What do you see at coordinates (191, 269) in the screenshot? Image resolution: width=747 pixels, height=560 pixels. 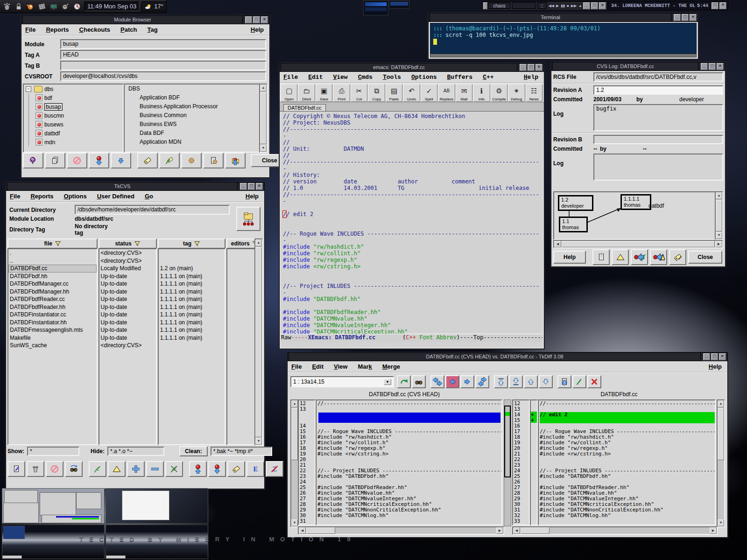 I see `tkcvs-cell-tag: 1.2 on (main)` at bounding box center [191, 269].